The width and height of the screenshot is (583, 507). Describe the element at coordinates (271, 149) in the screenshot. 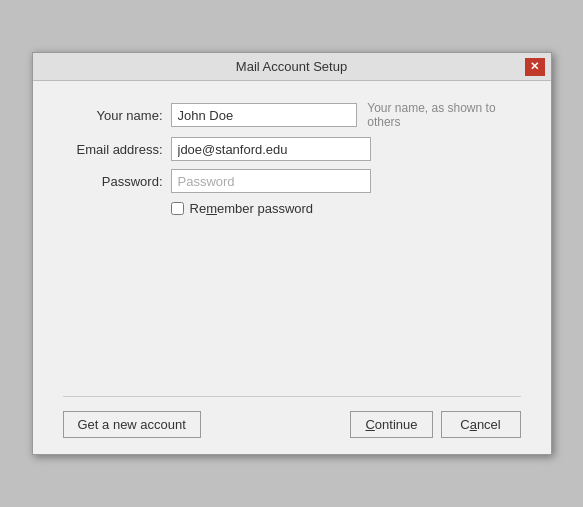

I see `email-input` at that location.